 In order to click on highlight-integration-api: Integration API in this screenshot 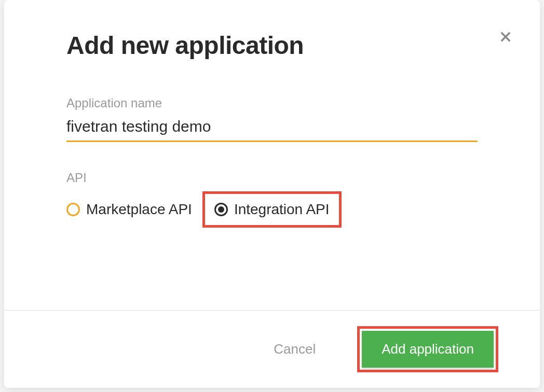, I will do `click(272, 209)`.